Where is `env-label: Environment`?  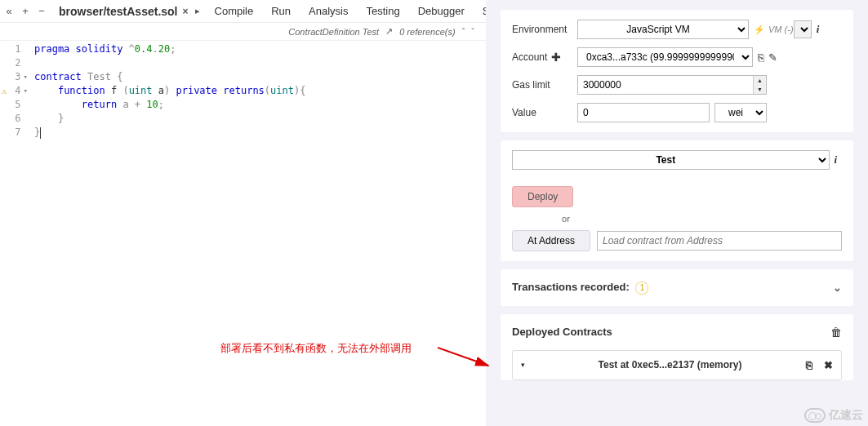 env-label: Environment is located at coordinates (545, 29).